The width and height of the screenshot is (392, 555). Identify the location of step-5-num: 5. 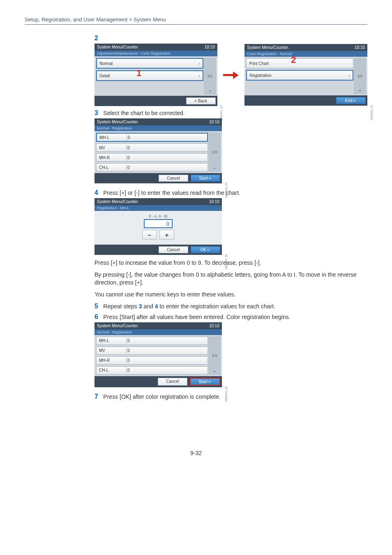
(96, 306).